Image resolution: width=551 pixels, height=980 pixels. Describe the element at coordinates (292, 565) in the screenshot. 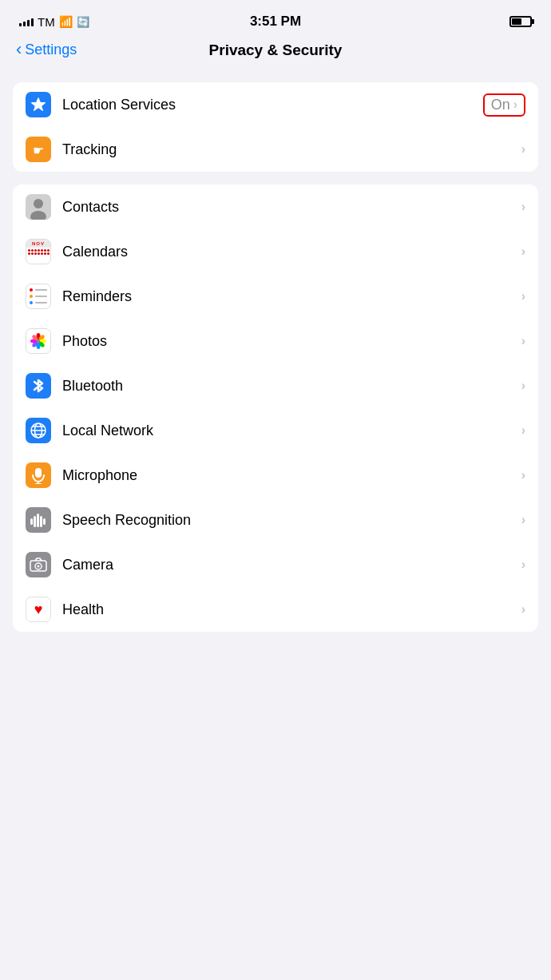

I see `camera-label: Camera` at that location.